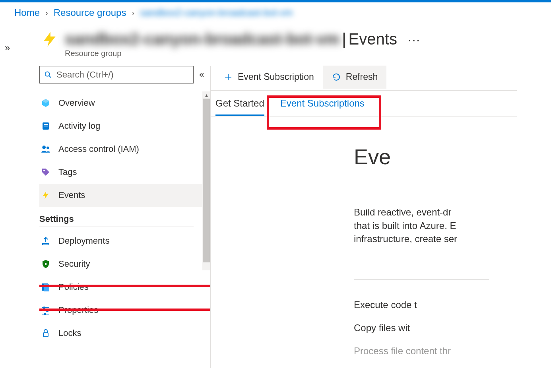 The image size is (551, 392). Describe the element at coordinates (125, 126) in the screenshot. I see `sidebar-item-activity-log: Activity log` at that location.